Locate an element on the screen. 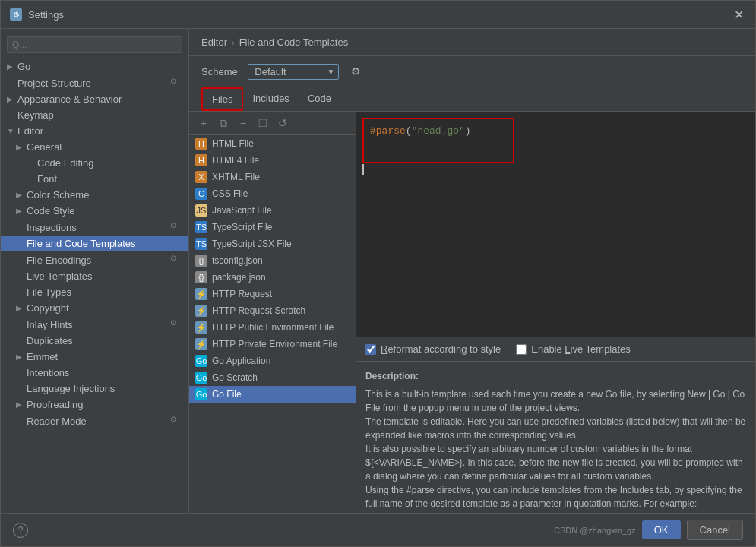 The width and height of the screenshot is (756, 547). live-templates-checkbox is located at coordinates (521, 349).